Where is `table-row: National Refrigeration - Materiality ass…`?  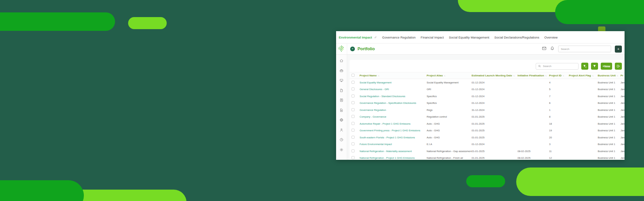
table-row: National Refrigeration - Materiality ass… is located at coordinates (487, 151).